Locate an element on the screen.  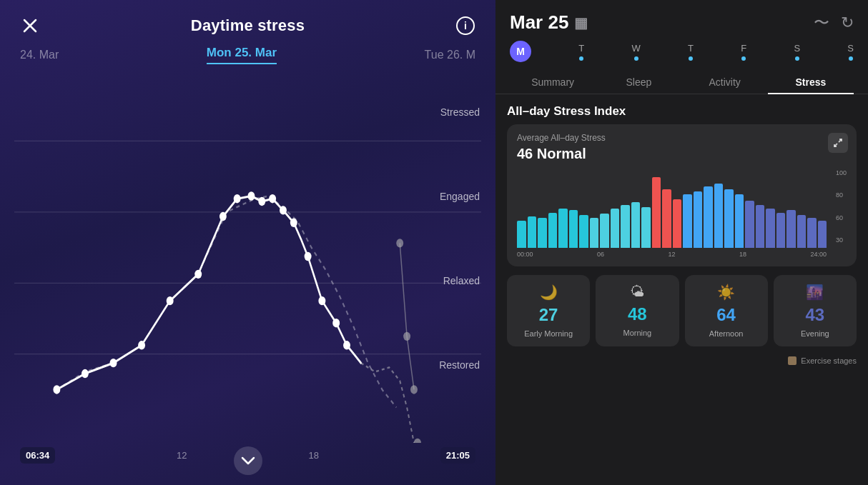
svg-text: i is located at coordinates (465, 26).